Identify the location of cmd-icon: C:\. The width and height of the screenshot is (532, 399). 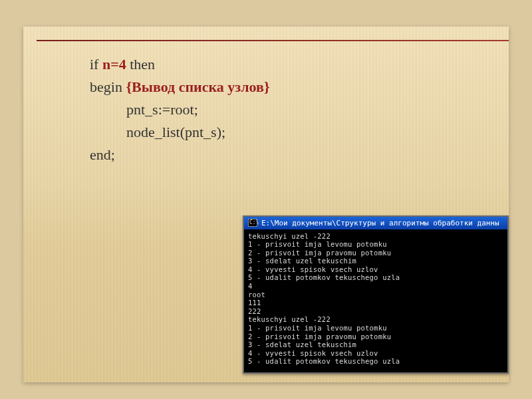
(253, 223).